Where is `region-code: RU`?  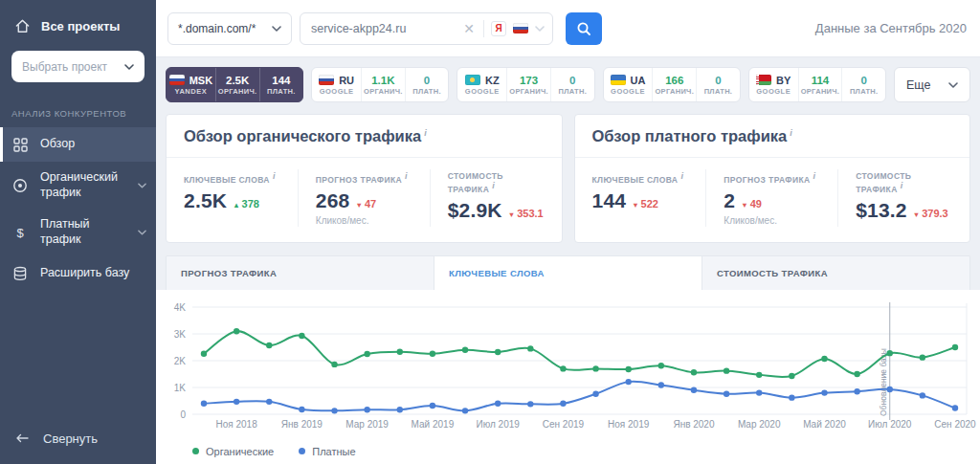
region-code: RU is located at coordinates (346, 80).